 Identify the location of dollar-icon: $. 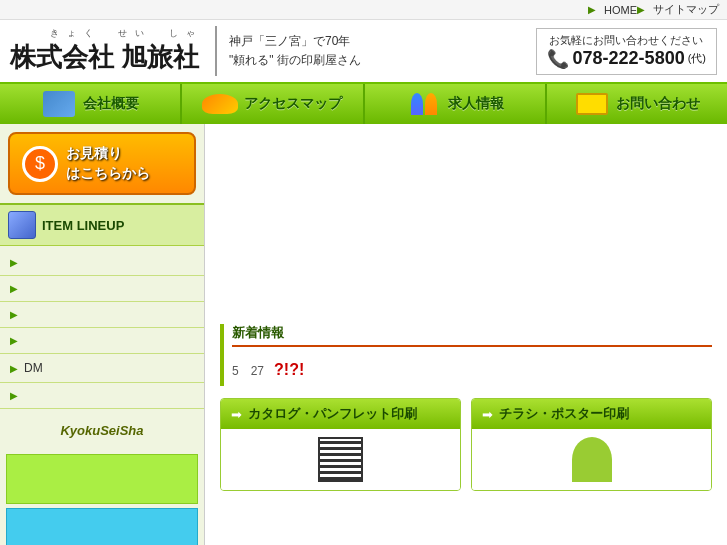
(40, 164).